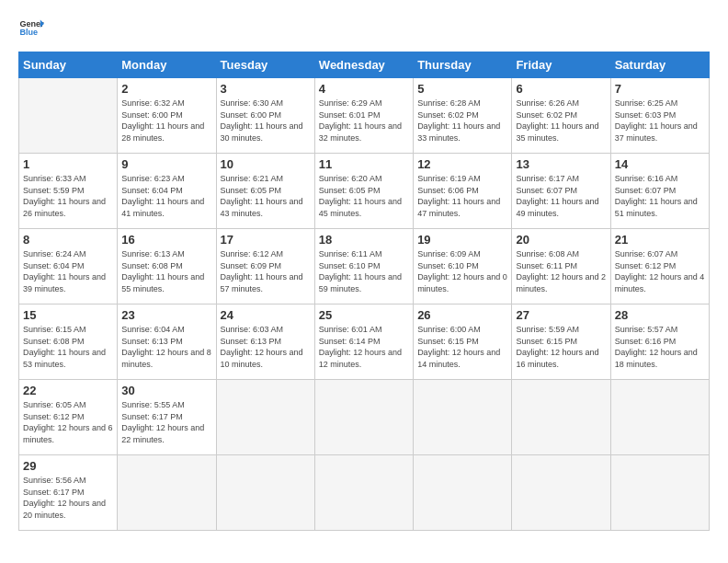  Describe the element at coordinates (364, 65) in the screenshot. I see `header-wednesday: Wednesday` at that location.